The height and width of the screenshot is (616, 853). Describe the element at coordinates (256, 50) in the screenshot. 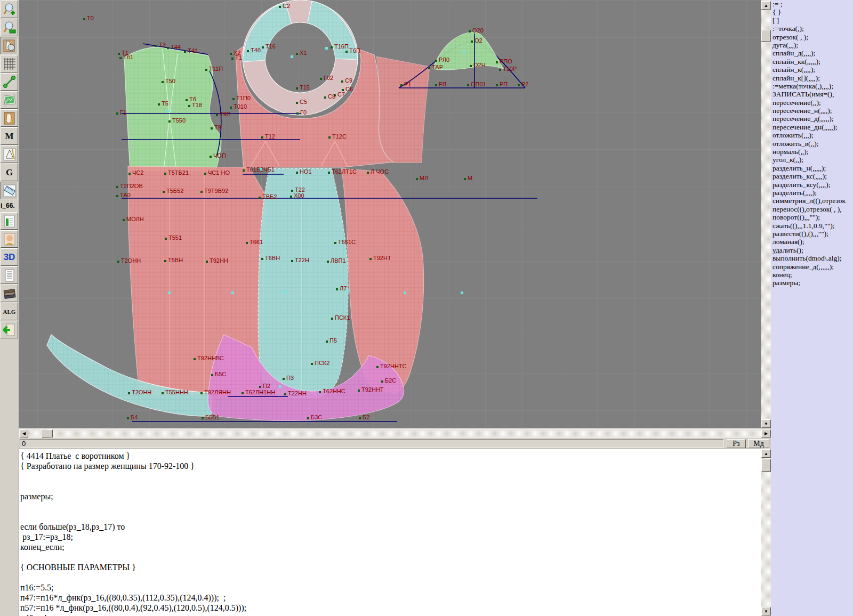

I see `point-label: Т4б` at that location.